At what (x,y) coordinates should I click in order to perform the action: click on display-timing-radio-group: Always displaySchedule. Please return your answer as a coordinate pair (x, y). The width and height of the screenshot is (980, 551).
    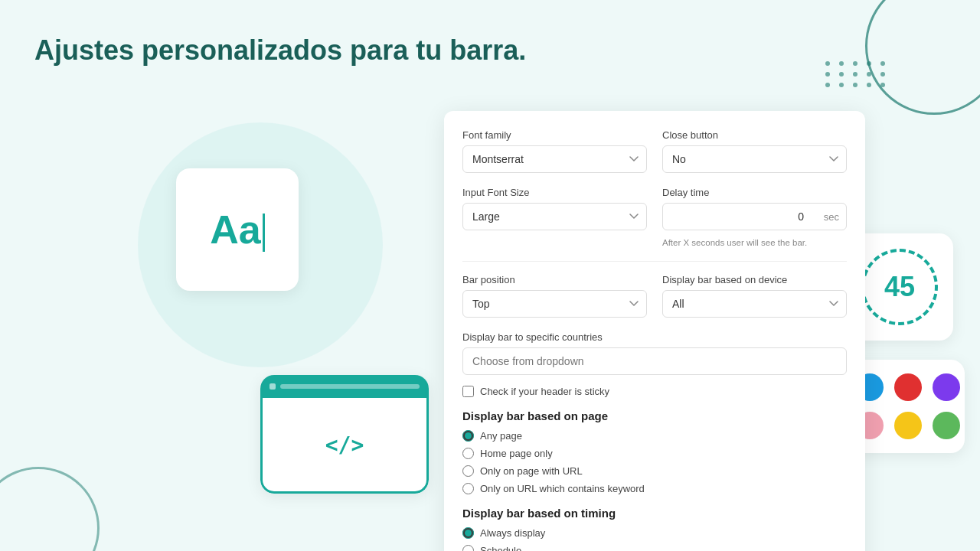
    Looking at the image, I should click on (655, 539).